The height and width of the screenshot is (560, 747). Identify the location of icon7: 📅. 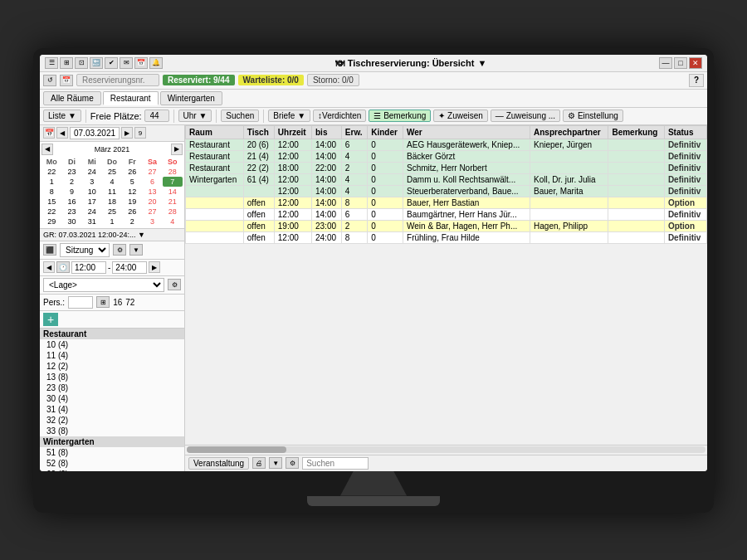
(141, 63).